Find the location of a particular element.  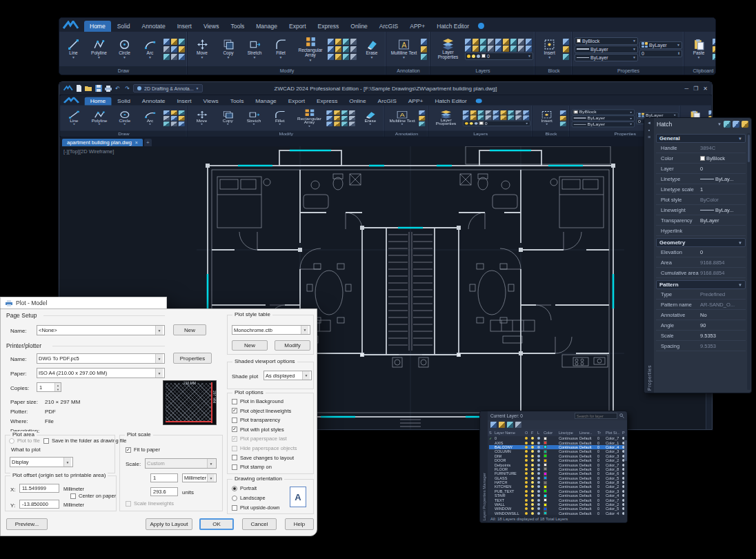

layer-row: DIMContinuousDefault0Color_3 is located at coordinates (558, 456).